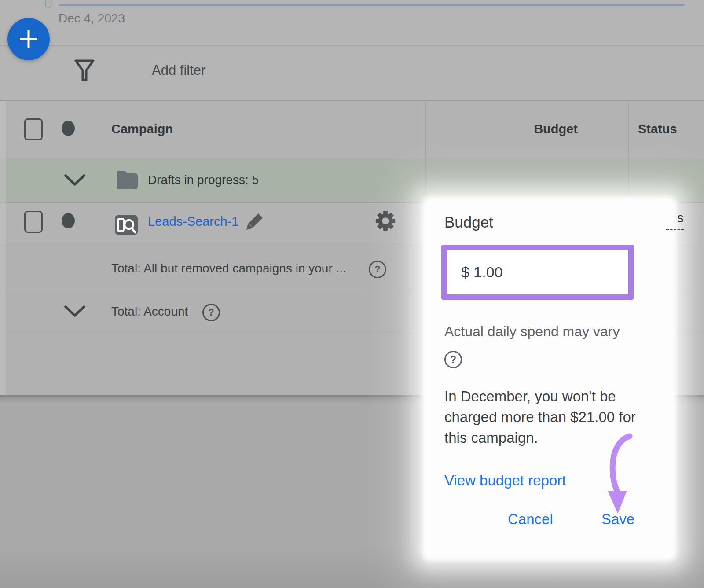 The image size is (704, 588). Describe the element at coordinates (371, 5) in the screenshot. I see `timeline-chart-line` at that location.